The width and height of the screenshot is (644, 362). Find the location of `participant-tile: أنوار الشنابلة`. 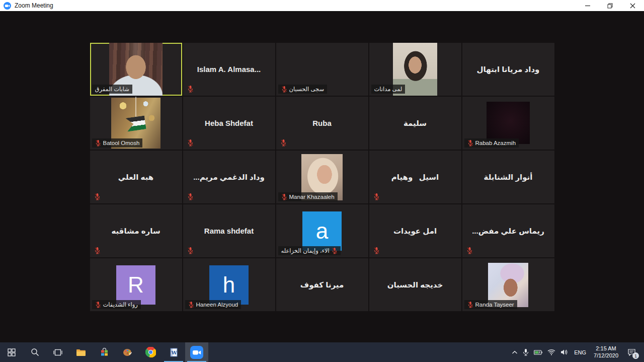

participant-tile: أنوار الشنابلة is located at coordinates (508, 177).